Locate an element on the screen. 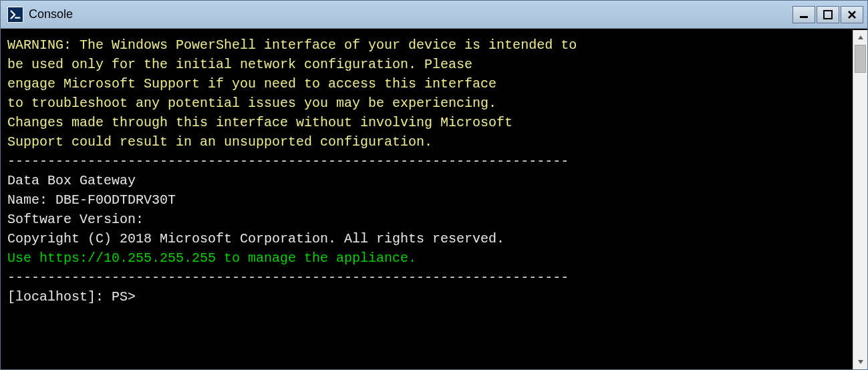  scroll-track is located at coordinates (861, 200).